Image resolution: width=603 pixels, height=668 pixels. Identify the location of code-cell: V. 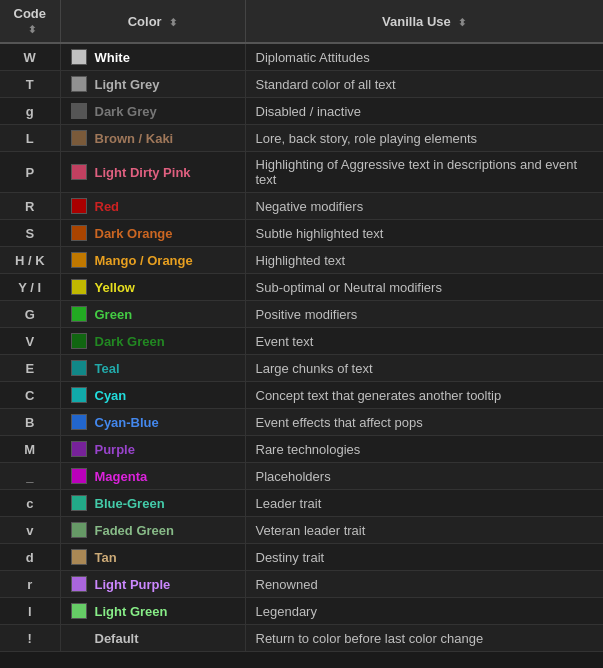
(30, 342).